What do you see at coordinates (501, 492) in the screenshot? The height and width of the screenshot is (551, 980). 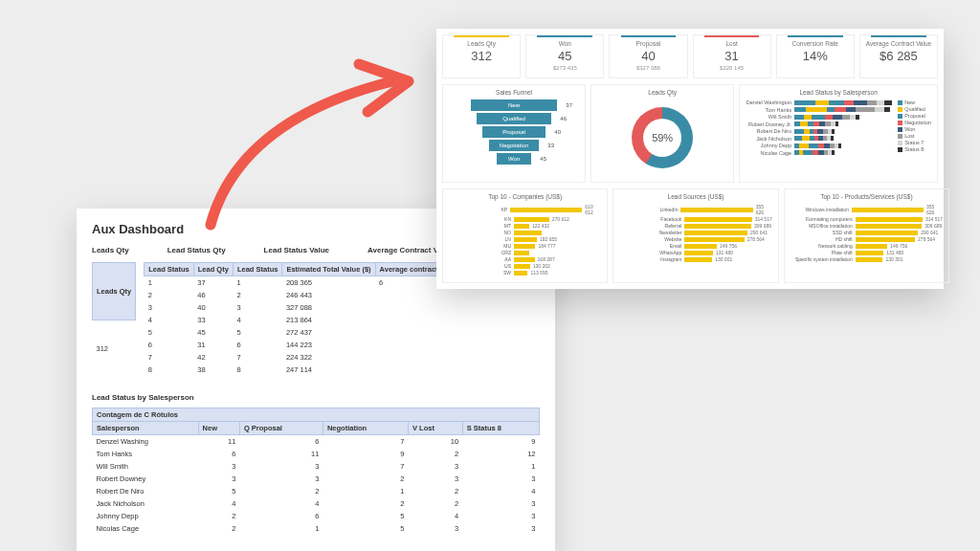 I see `sp-cell: 4` at bounding box center [501, 492].